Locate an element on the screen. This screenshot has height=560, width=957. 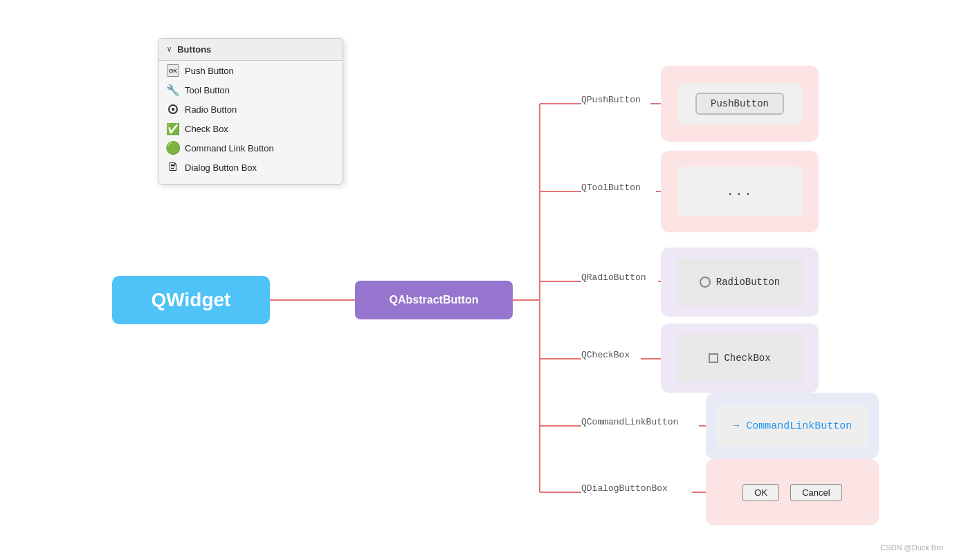
chevron-icon: ∨ is located at coordinates (169, 50).